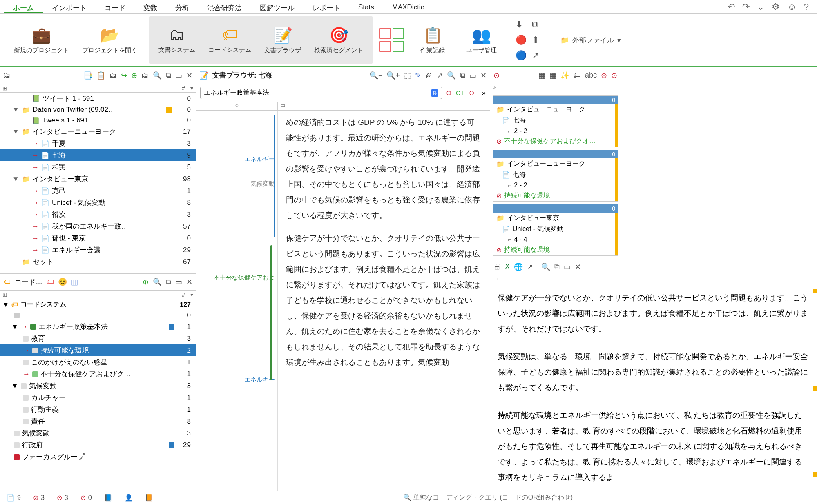  Describe the element at coordinates (115, 7) in the screenshot. I see `menu-tab-code: コード` at that location.